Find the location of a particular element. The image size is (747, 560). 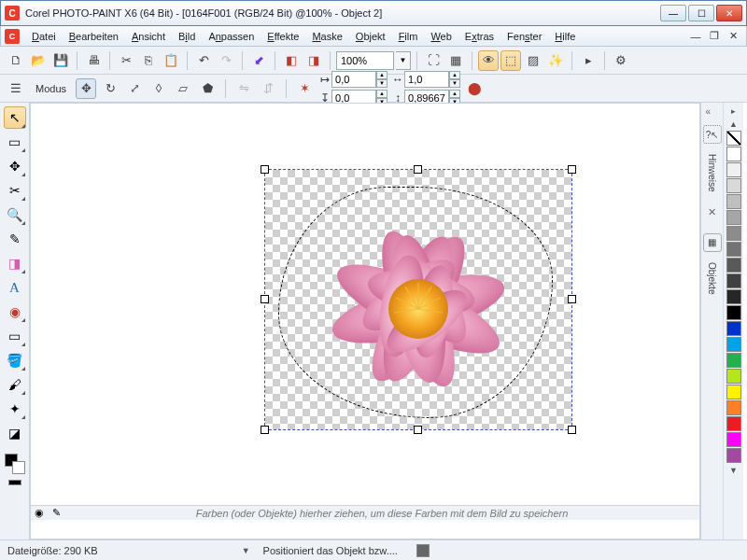

redo-button: ↷ is located at coordinates (226, 61).